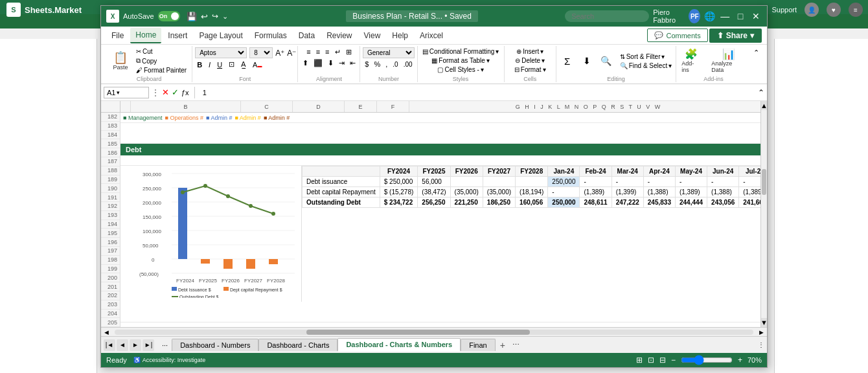 The image size is (868, 373). I want to click on zoom-out-button: −, so click(674, 360).